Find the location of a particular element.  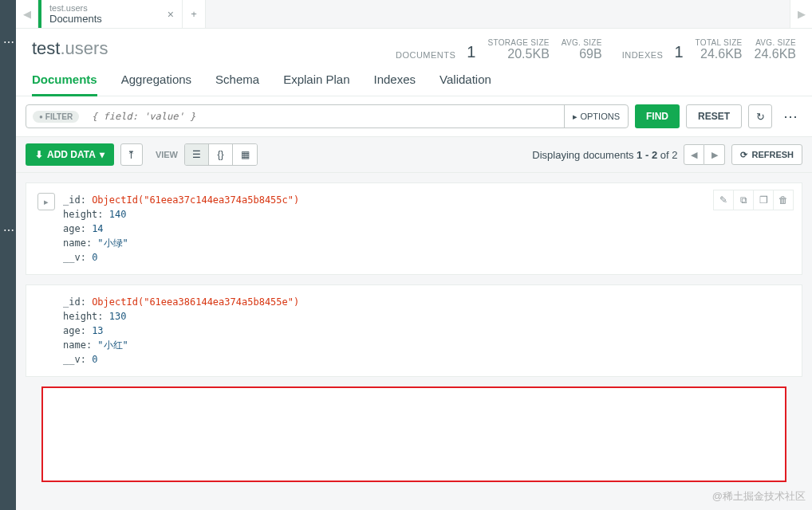

tab-indexes: Indexes is located at coordinates (396, 84).